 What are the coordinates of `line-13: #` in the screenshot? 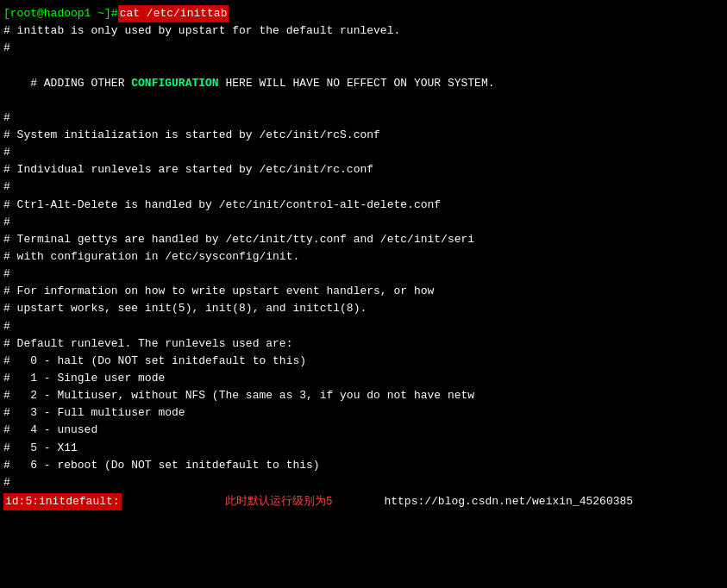 It's located at (364, 274).